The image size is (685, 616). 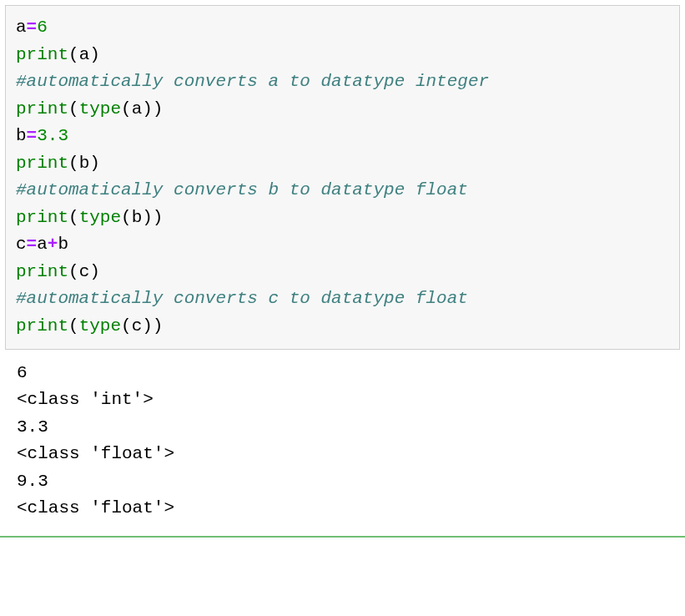 I want to click on output-line: 6, so click(x=342, y=374).